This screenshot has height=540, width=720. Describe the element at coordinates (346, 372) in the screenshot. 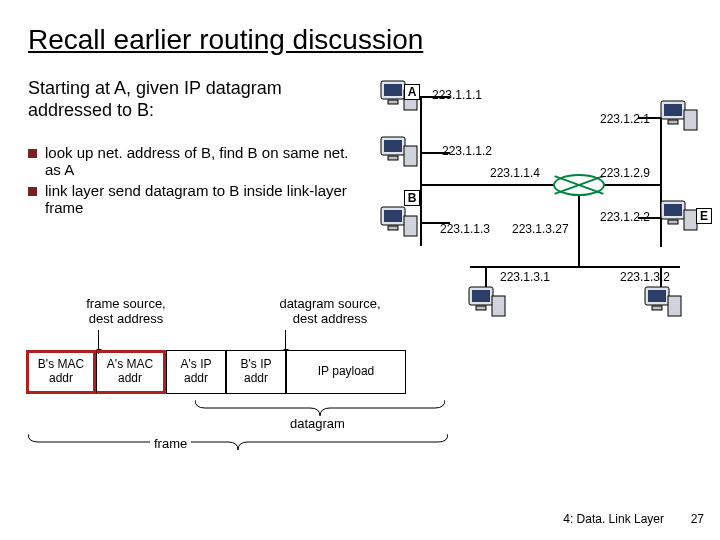

I see `cell-payload: IP payload` at that location.